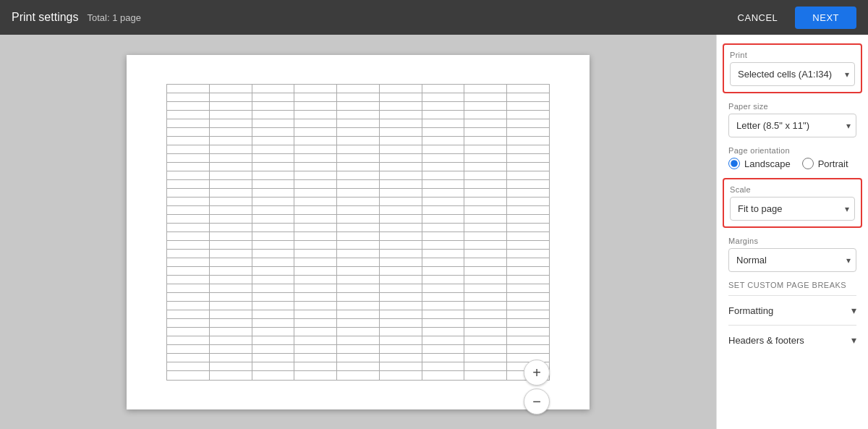 This screenshot has width=868, height=429. What do you see at coordinates (537, 387) in the screenshot?
I see `zoom-controls: + −` at bounding box center [537, 387].